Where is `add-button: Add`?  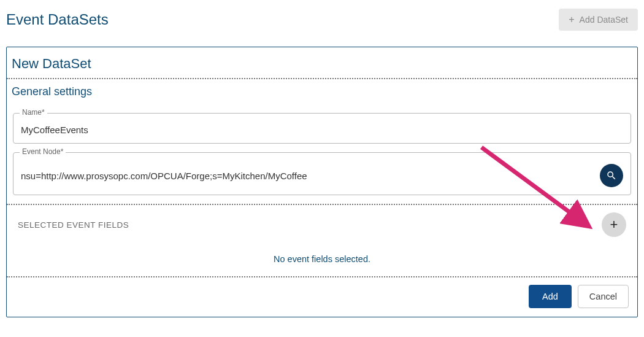 add-button: Add is located at coordinates (550, 296).